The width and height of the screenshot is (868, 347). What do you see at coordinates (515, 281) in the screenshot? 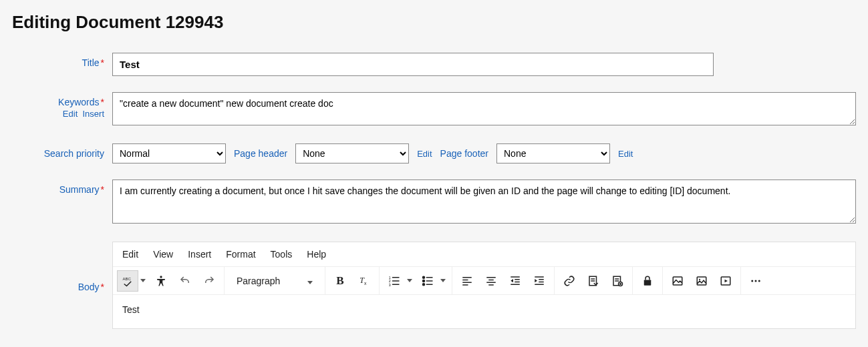
I see `outdent-button` at bounding box center [515, 281].